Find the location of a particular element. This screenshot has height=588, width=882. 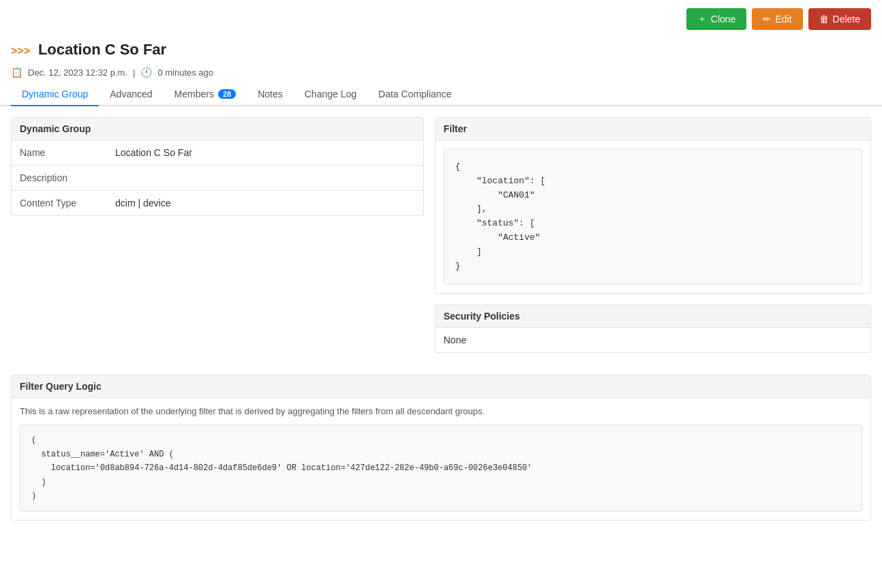

edit-icon: ✏ is located at coordinates (767, 19).